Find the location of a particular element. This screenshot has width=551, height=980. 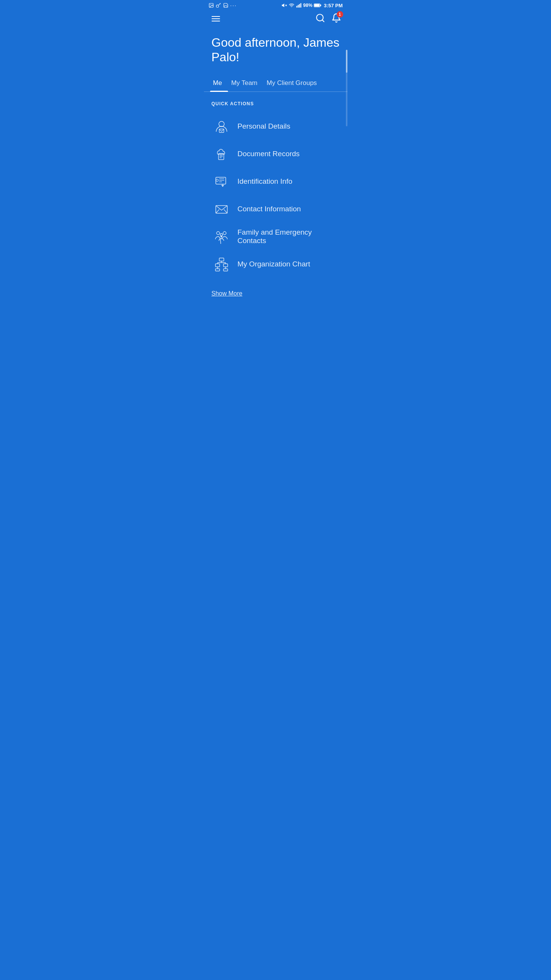

menu-button is located at coordinates (216, 19).